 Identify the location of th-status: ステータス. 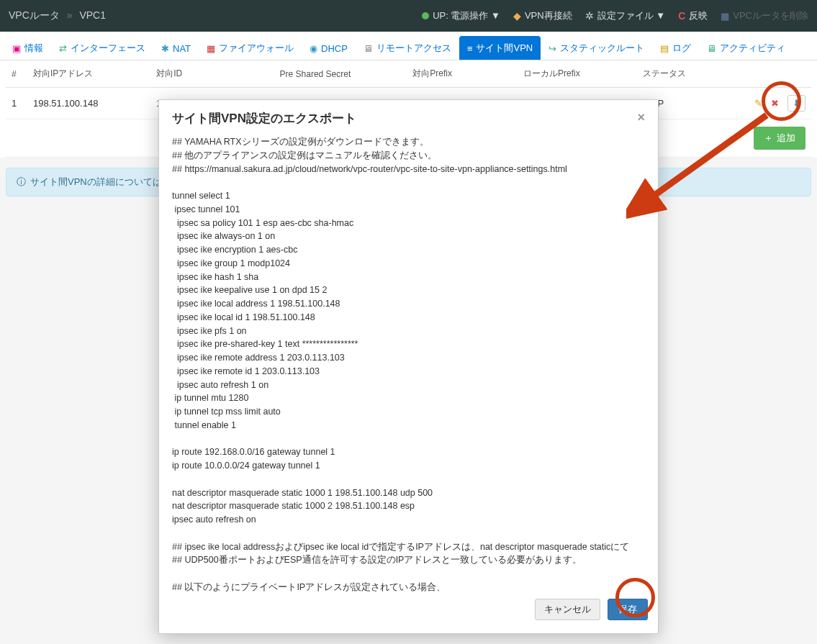
(681, 74).